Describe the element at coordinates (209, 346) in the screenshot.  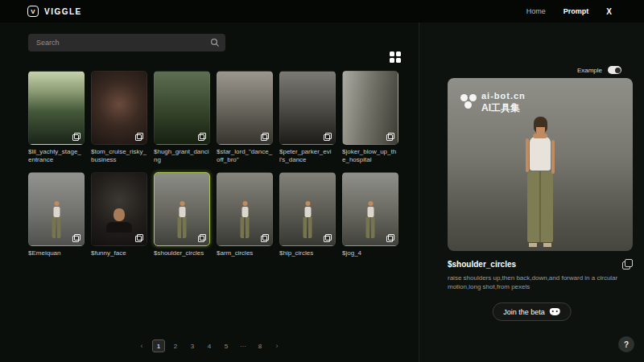
I see `page-button-4: 4` at that location.